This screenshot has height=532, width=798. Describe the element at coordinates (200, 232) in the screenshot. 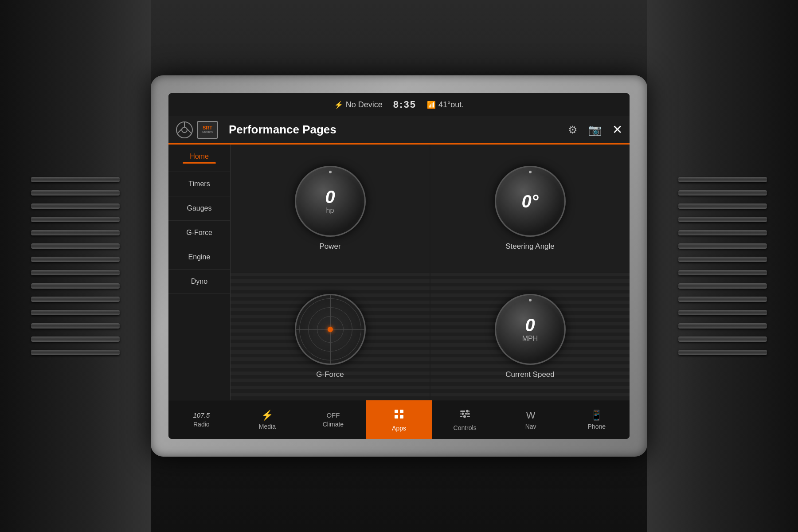

I see `sidebar-label-gforce: G-Force` at that location.